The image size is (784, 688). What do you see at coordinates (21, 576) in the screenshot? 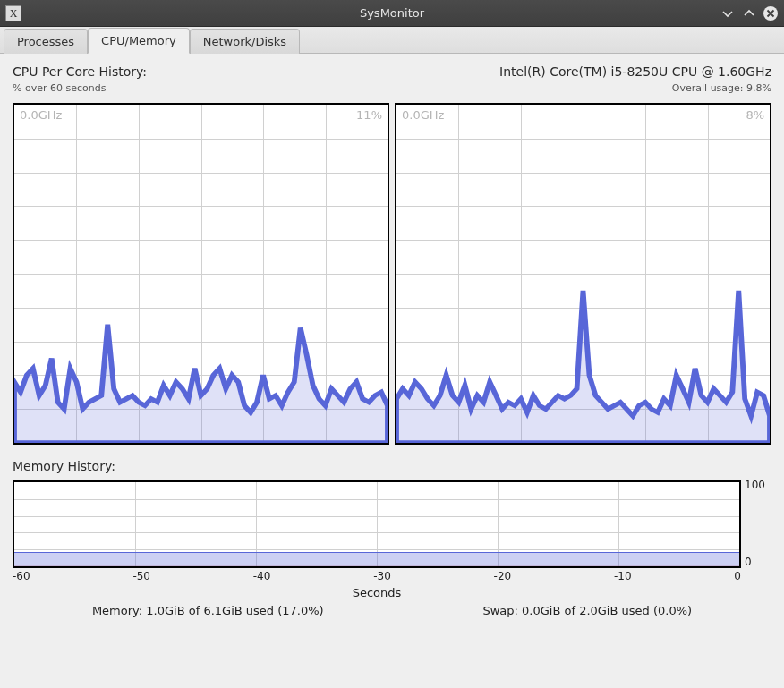
I see `mem-x-tick: -60` at bounding box center [21, 576].